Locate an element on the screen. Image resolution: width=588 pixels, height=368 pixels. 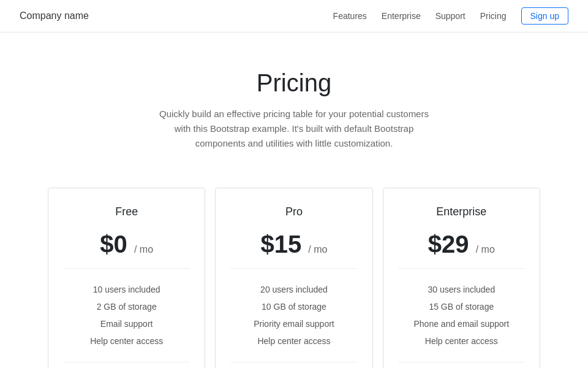
plan-name: Free is located at coordinates (126, 212).